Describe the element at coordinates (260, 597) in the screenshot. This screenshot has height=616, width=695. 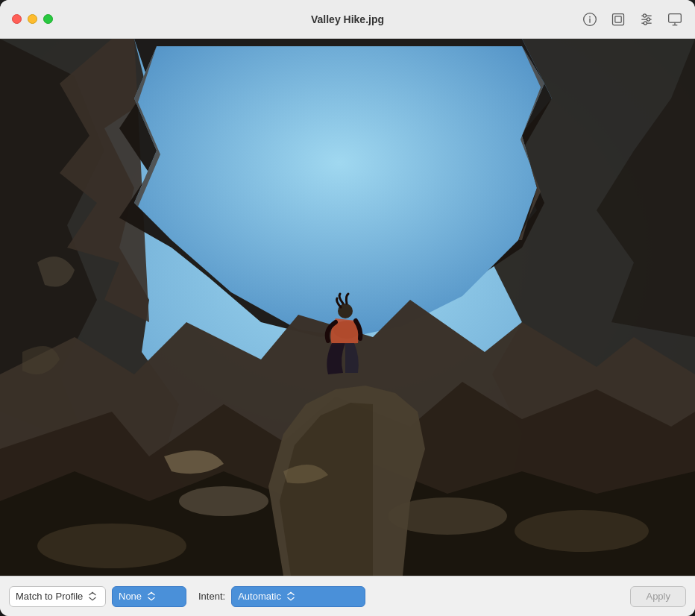
I see `automatic-label: Automatic` at that location.